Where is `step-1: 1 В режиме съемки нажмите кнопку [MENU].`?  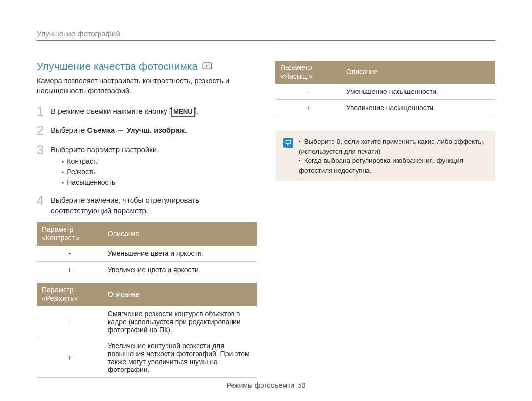
step-1: 1 В режиме съемки нажмите кнопку [MENU]. is located at coordinates (147, 111).